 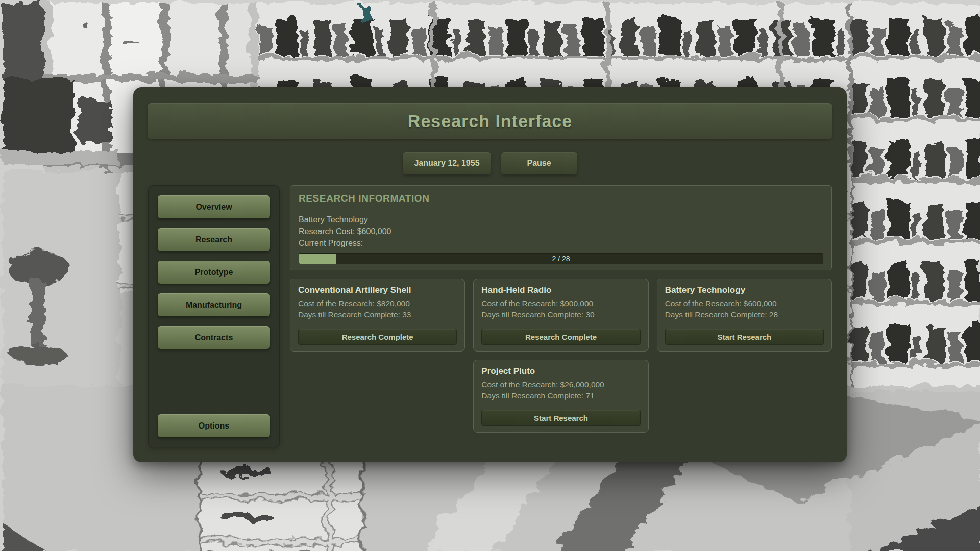 I want to click on page-title: Research Interface, so click(x=490, y=121).